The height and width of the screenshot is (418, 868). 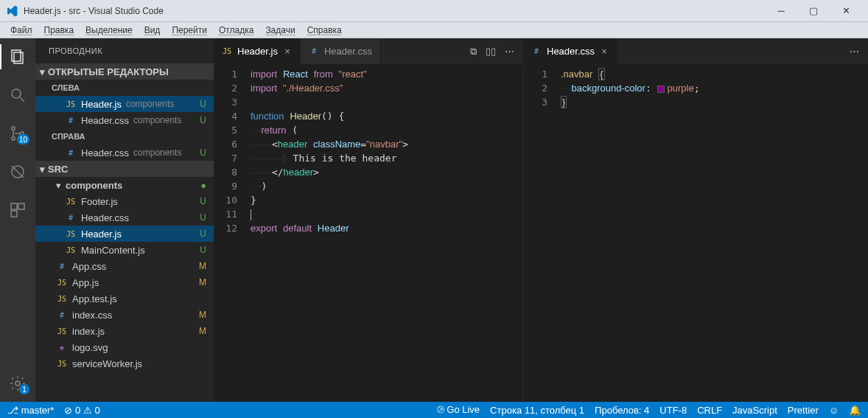 I want to click on file-item: ⬘logo.svg, so click(x=125, y=347).